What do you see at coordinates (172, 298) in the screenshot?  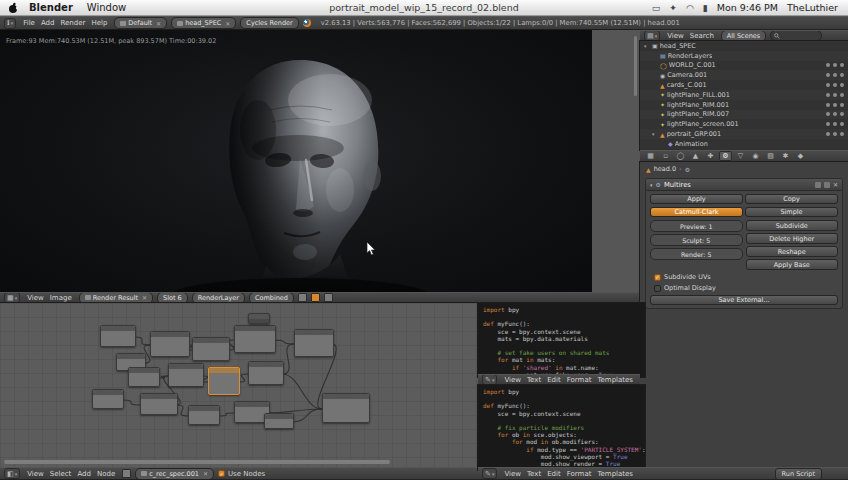 I see `render-slot-dropdown: Slot 6` at bounding box center [172, 298].